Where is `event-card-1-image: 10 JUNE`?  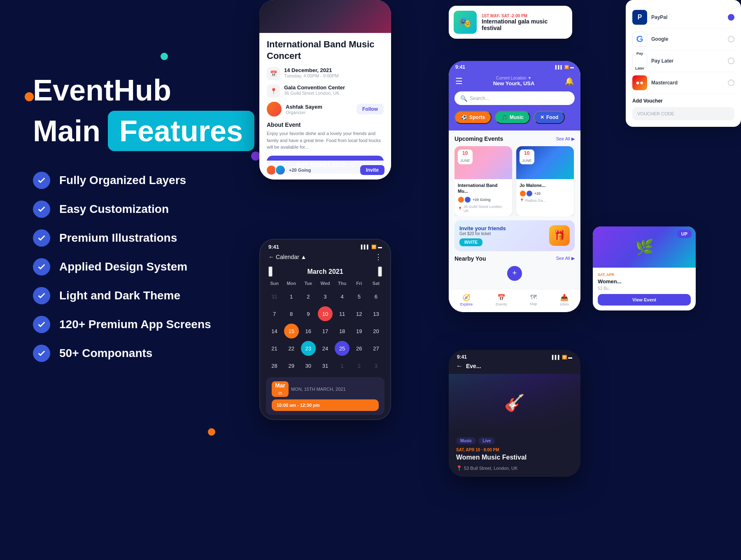 event-card-1-image: 10 JUNE is located at coordinates (483, 163).